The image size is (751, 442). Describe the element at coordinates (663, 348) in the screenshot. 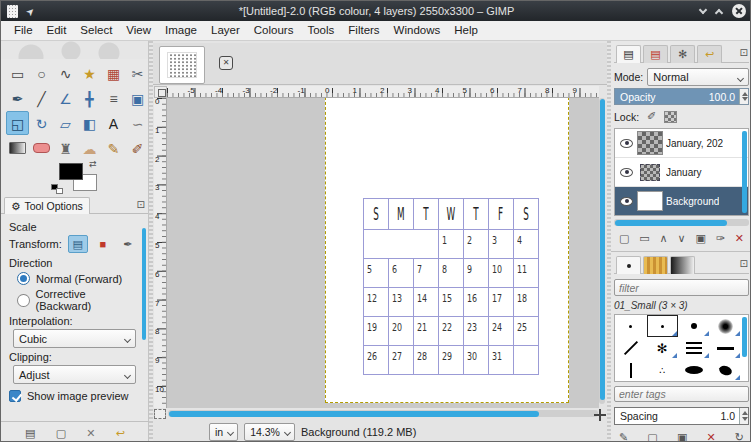

I see `brush-splatter` at that location.